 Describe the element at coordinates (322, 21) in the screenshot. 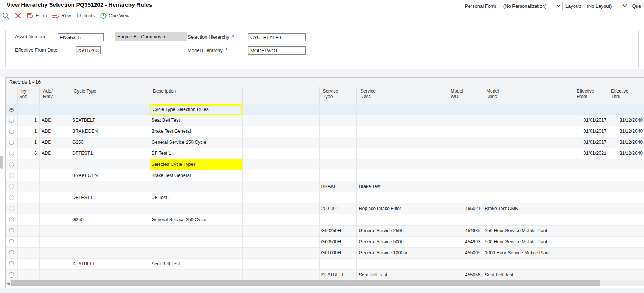

I see `toolbar-divider` at that location.